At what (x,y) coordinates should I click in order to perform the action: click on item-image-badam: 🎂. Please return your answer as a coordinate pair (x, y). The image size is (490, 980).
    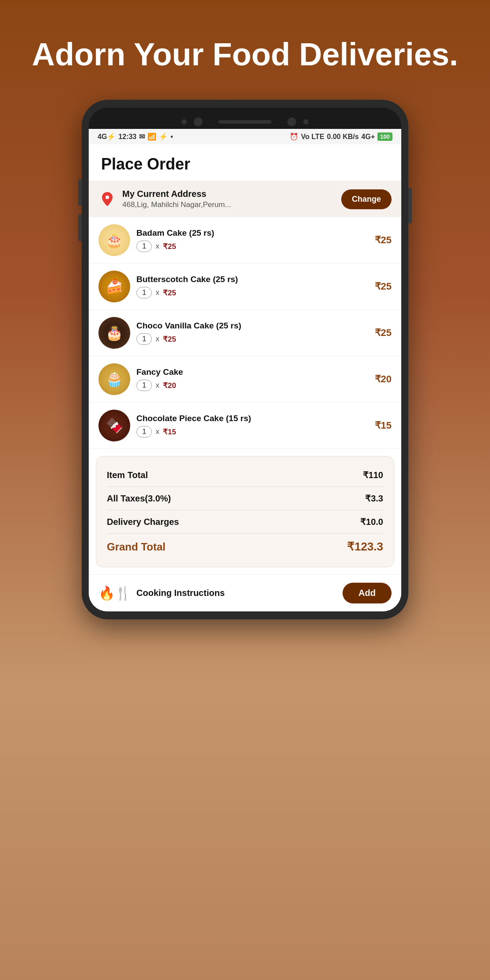
    Looking at the image, I should click on (114, 240).